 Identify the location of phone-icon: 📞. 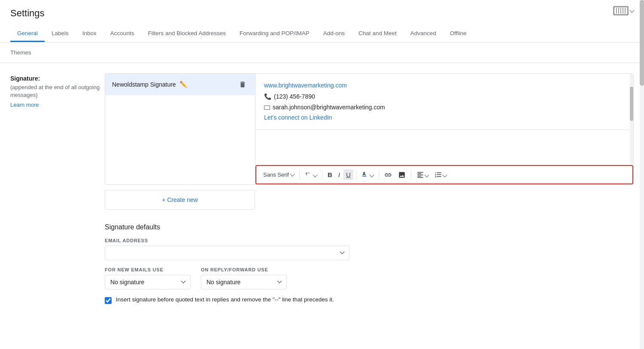
(268, 96).